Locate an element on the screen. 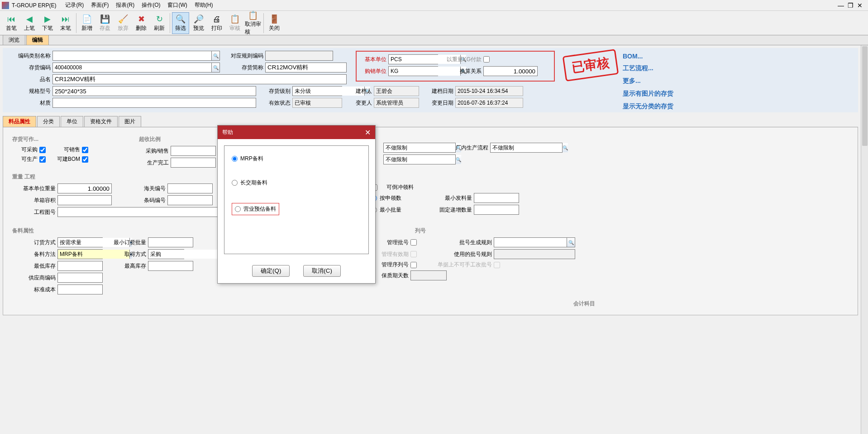 This screenshot has height=434, width=868. pay-by-kg-checkbox is located at coordinates (486, 59).